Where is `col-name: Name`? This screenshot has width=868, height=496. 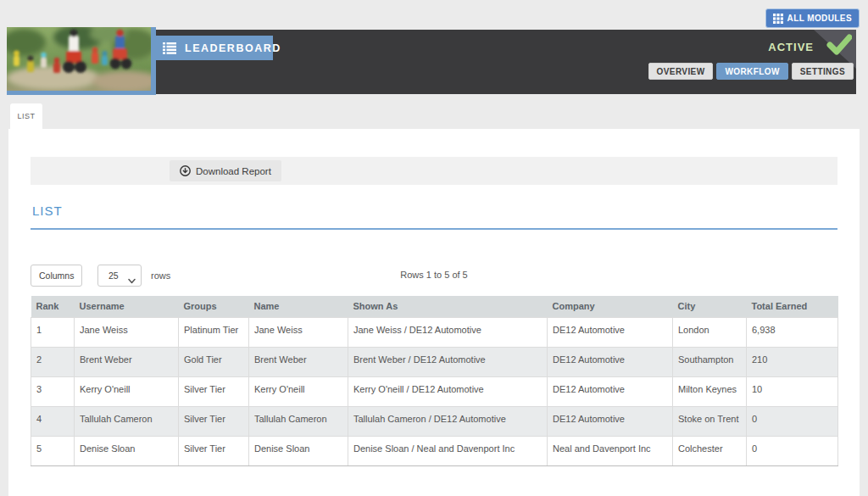 col-name: Name is located at coordinates (298, 307).